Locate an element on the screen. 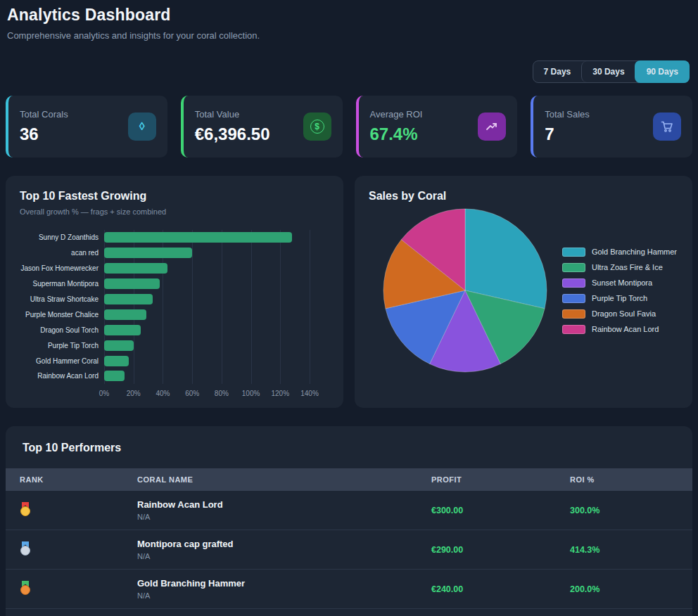 The height and width of the screenshot is (616, 698). pie-chart-title: Sales by Coral is located at coordinates (524, 196).